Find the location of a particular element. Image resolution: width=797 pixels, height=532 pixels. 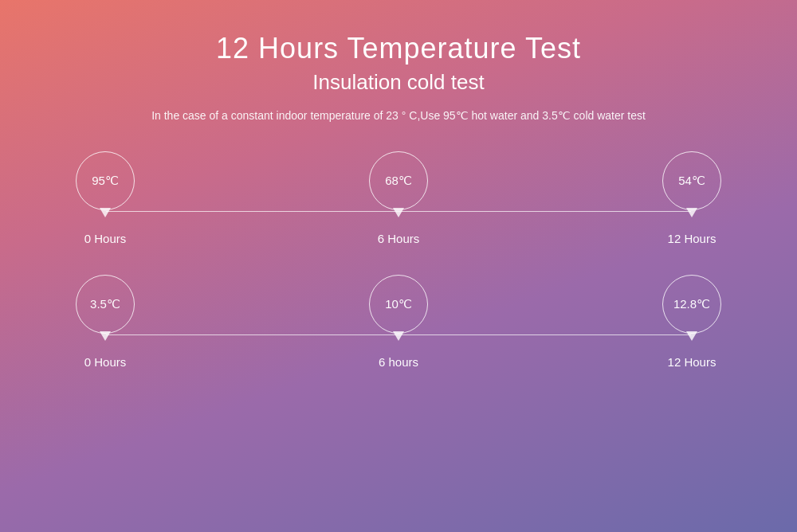

cold-label-2: 12 Hours is located at coordinates (692, 362).